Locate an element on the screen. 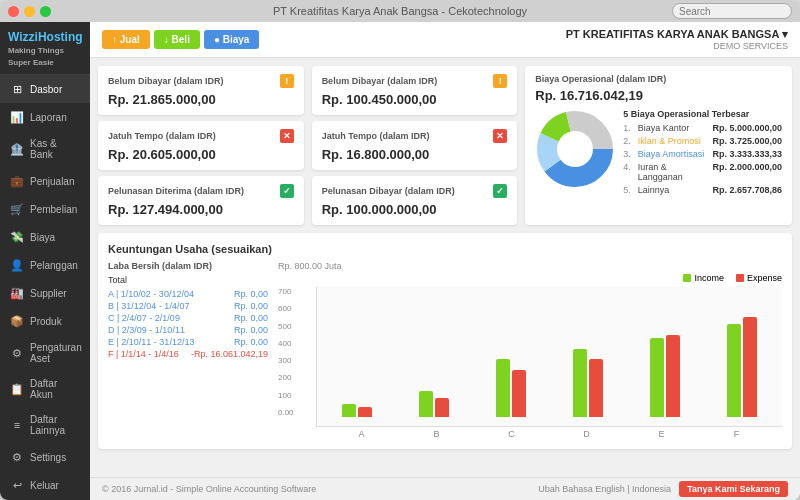 The width and height of the screenshot is (800, 500). pembelian-icon: 🛒 is located at coordinates (17, 209).